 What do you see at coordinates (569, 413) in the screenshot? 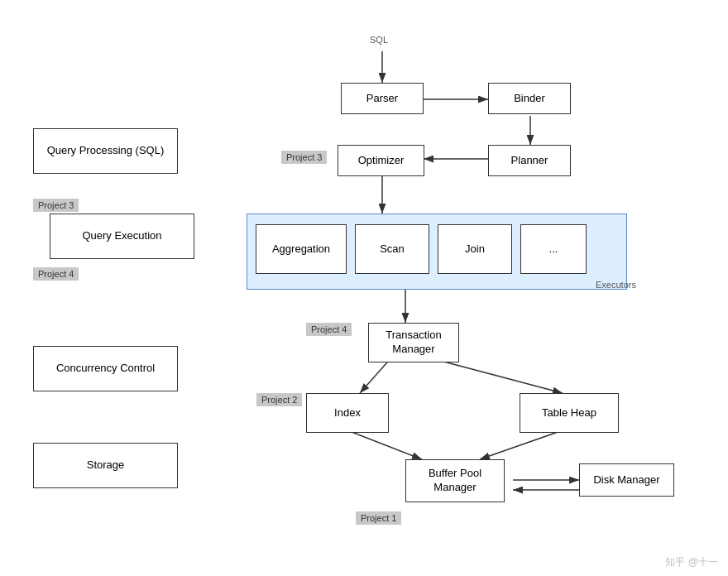
I see `table-heap-box: Table Heap` at bounding box center [569, 413].